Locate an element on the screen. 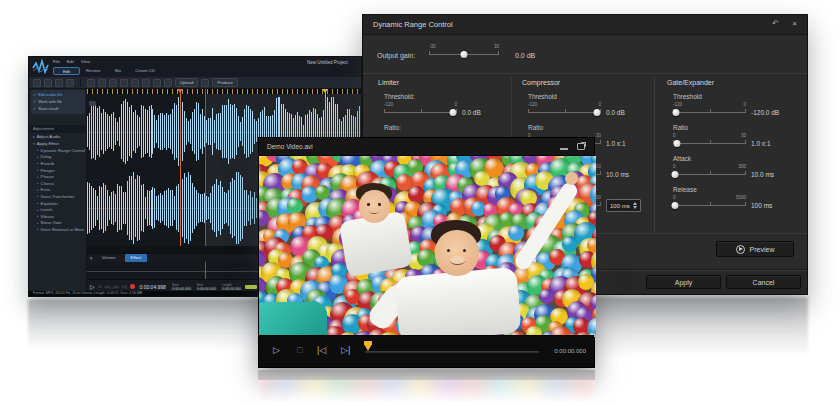 The width and height of the screenshot is (840, 406). effect-item: ▸Voice Transformer is located at coordinates (58, 196).